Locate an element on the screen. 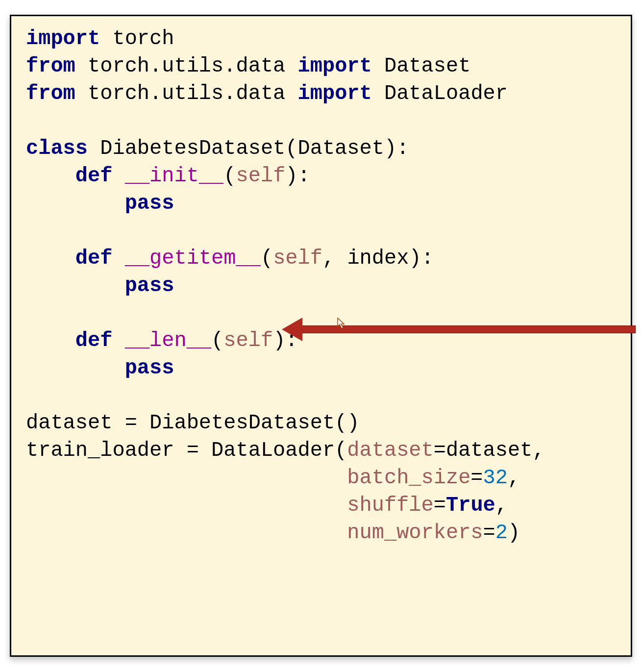 This screenshot has height=672, width=641. code-text: DataLoader is located at coordinates (440, 94).